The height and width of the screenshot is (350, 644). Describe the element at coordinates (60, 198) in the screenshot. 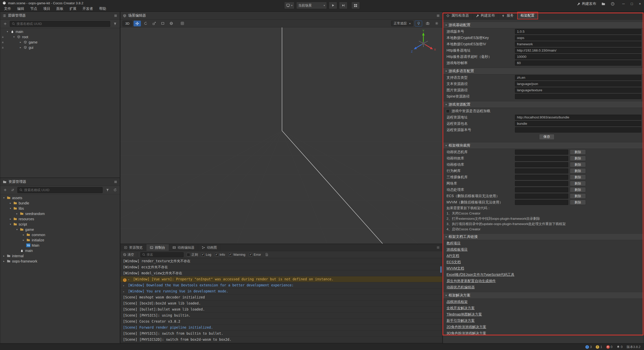

I see `tree-row: ▾assets` at that location.